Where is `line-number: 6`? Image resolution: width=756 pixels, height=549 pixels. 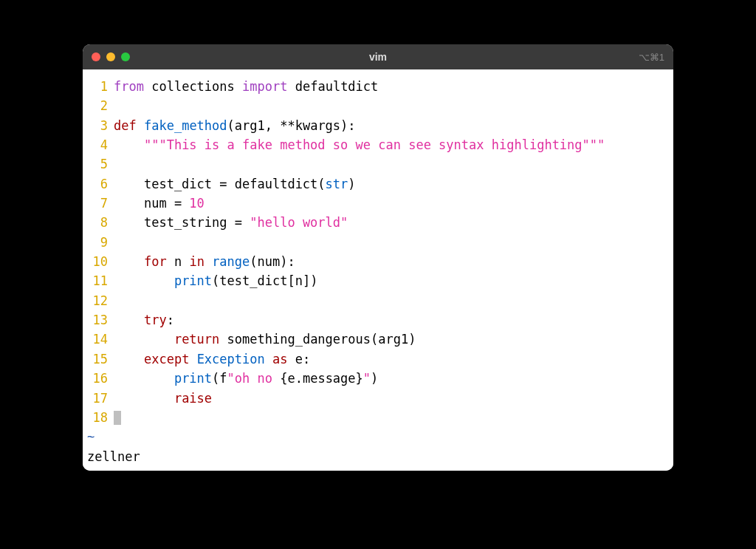 line-number: 6 is located at coordinates (98, 184).